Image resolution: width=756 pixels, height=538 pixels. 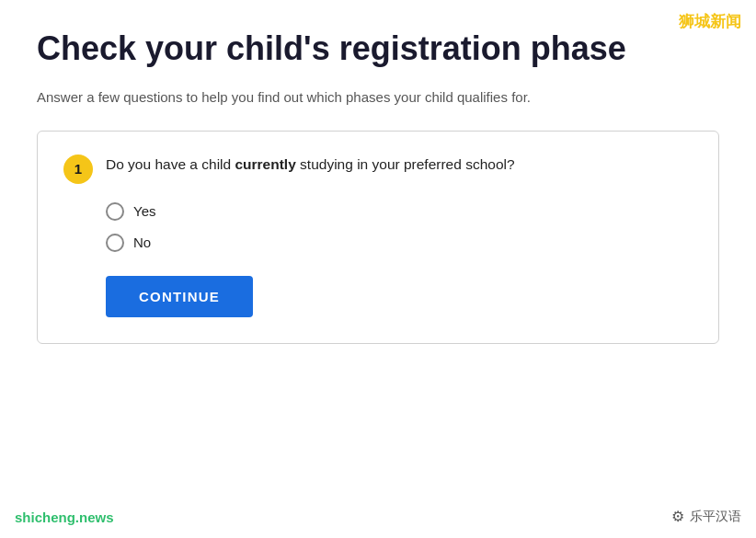 What do you see at coordinates (142, 243) in the screenshot?
I see `radio-no-label: No` at bounding box center [142, 243].